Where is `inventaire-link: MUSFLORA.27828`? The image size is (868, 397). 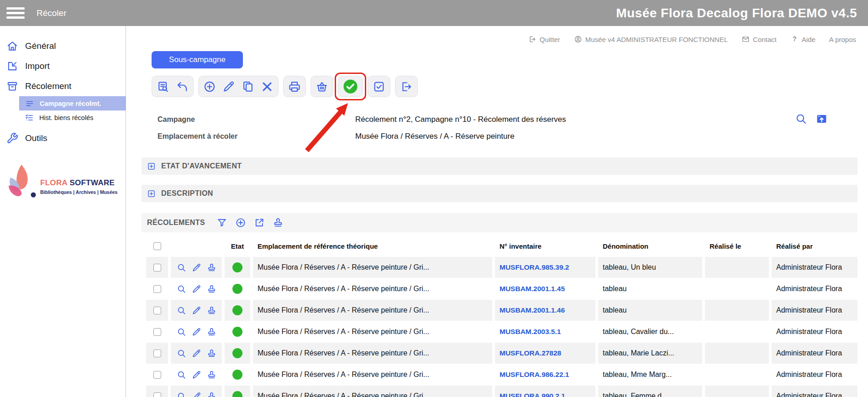 inventaire-link: MUSFLORA.27828 is located at coordinates (545, 353).